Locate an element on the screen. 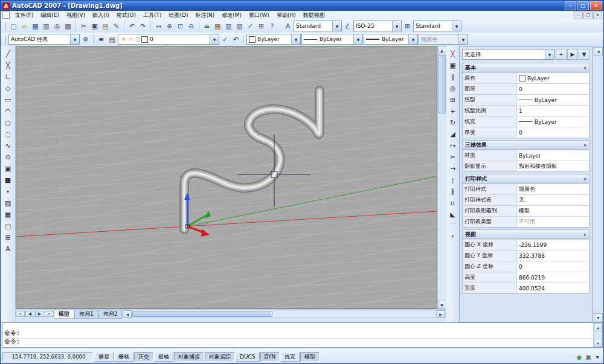 Image resolution: width=604 pixels, height=364 pixels. status-toggle-6: DUCS is located at coordinates (248, 357).